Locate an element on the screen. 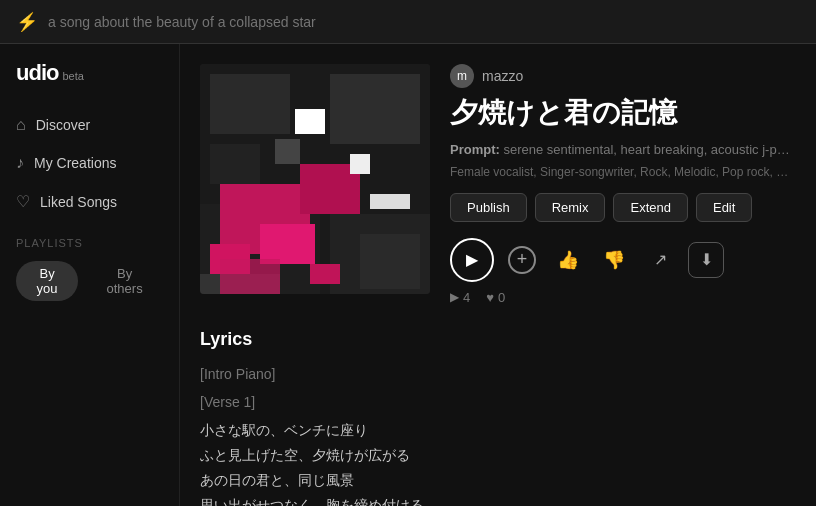  logo: udio is located at coordinates (37, 73).